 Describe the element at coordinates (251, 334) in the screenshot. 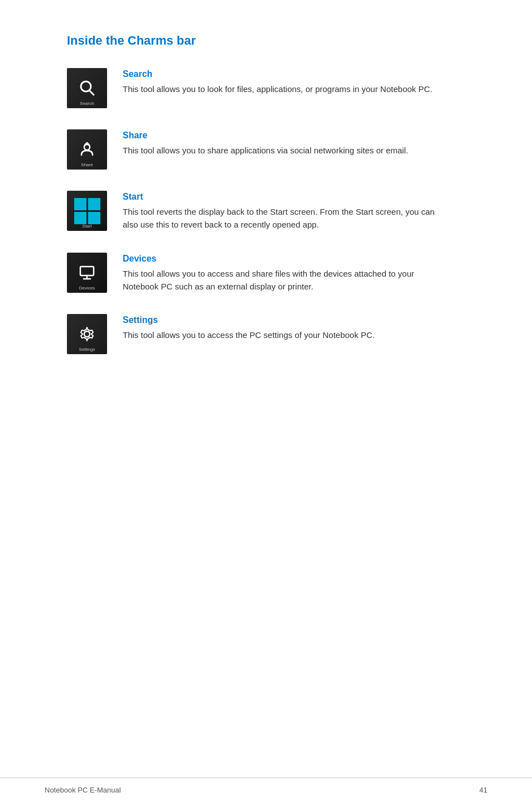

I see `charm-item-settings: Settings Settings This tool allows you t…` at that location.